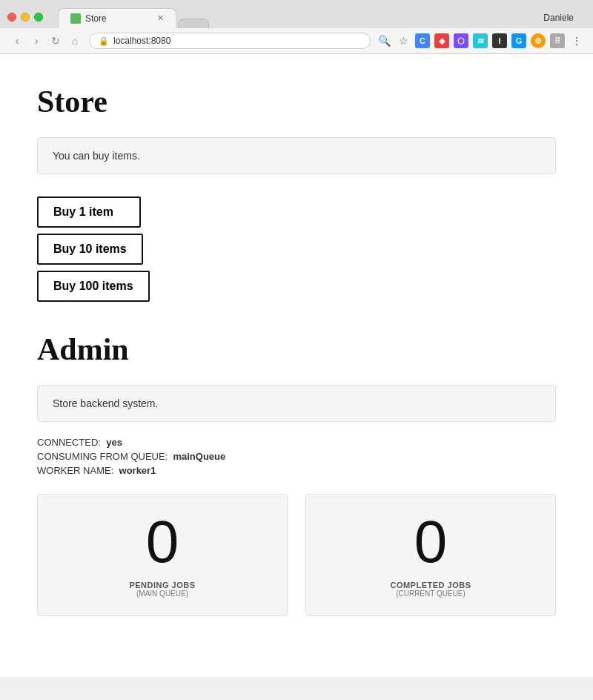 Image resolution: width=593 pixels, height=700 pixels. Describe the element at coordinates (96, 19) in the screenshot. I see `tab-title: Store` at that location.